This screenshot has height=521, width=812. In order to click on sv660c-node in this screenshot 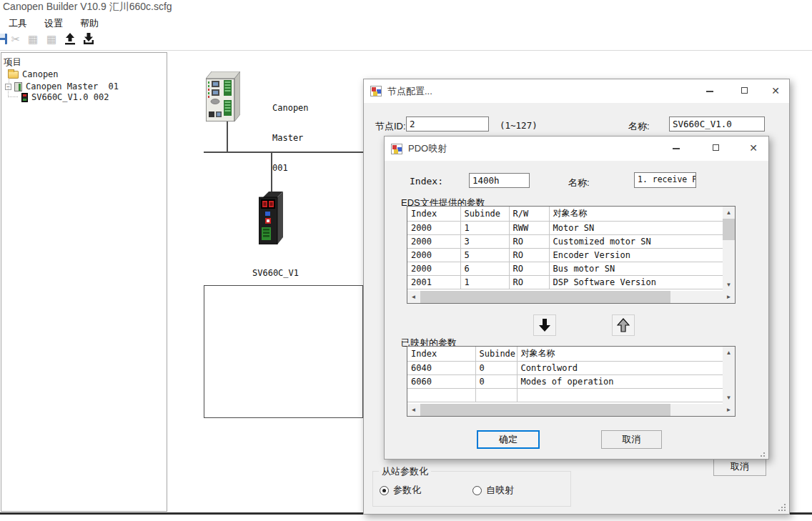, I will do `click(272, 219)`.